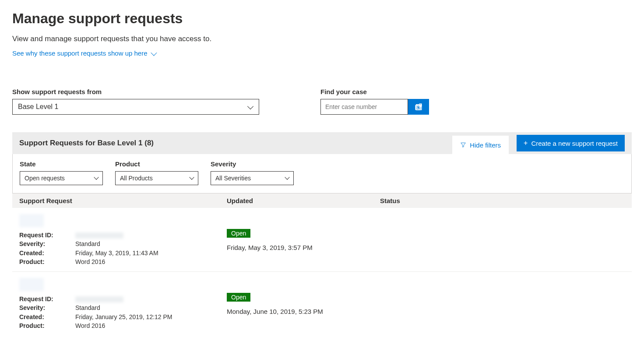 The width and height of the screenshot is (644, 348). I want to click on table-header: Support Request Updated Status, so click(322, 200).